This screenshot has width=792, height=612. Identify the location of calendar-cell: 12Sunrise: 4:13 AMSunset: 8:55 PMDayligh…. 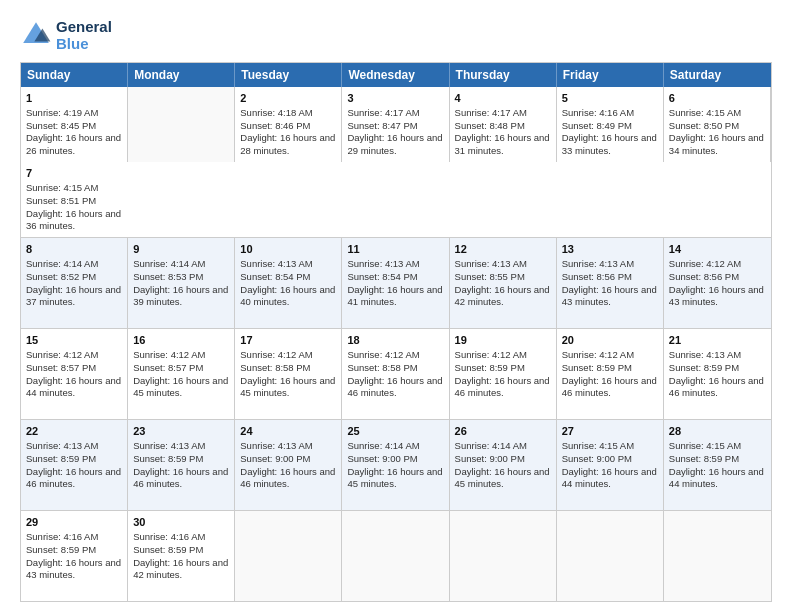
(504, 283).